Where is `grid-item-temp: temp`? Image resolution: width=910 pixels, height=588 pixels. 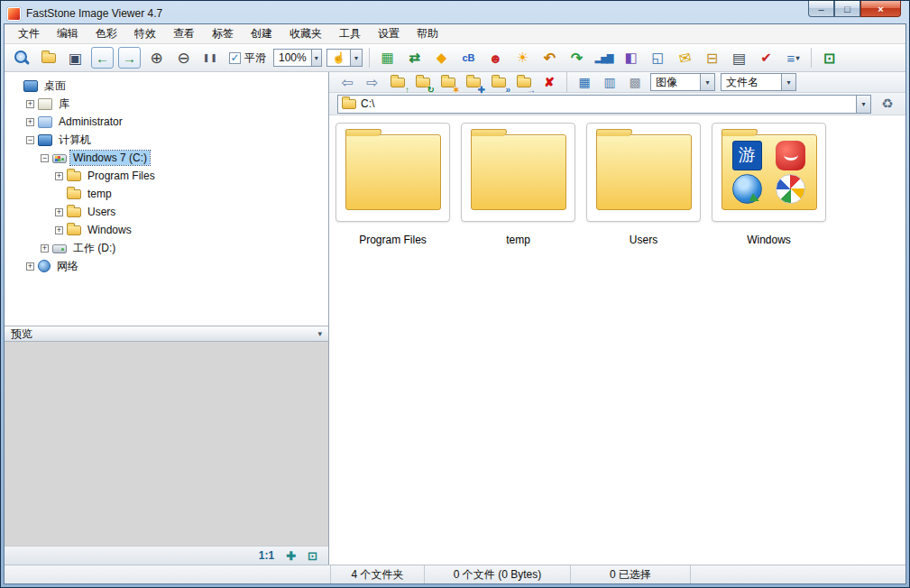
grid-item-temp: temp is located at coordinates (518, 184).